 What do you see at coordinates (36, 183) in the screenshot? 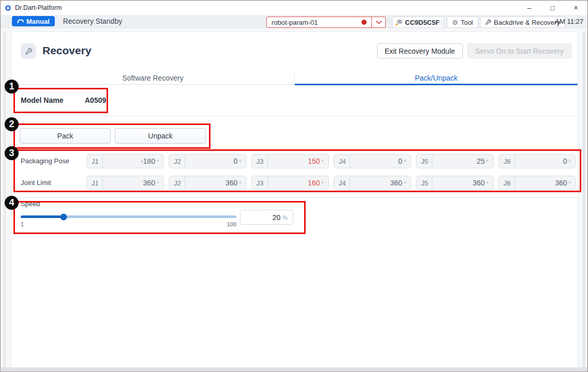
I see `joint-limit-label: Joint Limit` at bounding box center [36, 183].